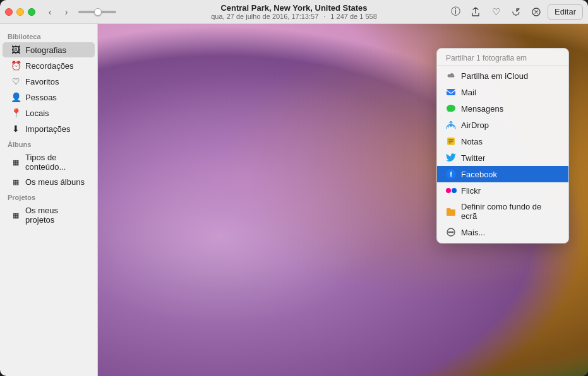  Describe the element at coordinates (451, 76) in the screenshot. I see `icloud-icon` at that location.